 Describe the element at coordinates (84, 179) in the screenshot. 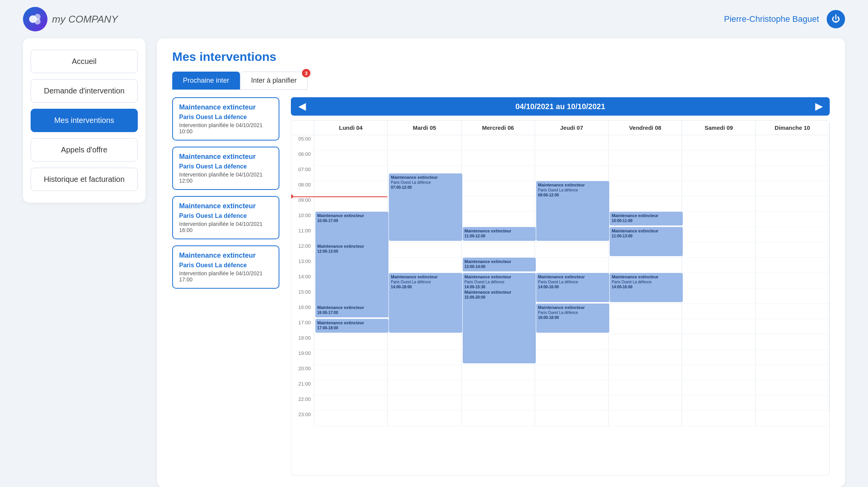

I see `sidebar-item-historique: Historique et facturation` at that location.